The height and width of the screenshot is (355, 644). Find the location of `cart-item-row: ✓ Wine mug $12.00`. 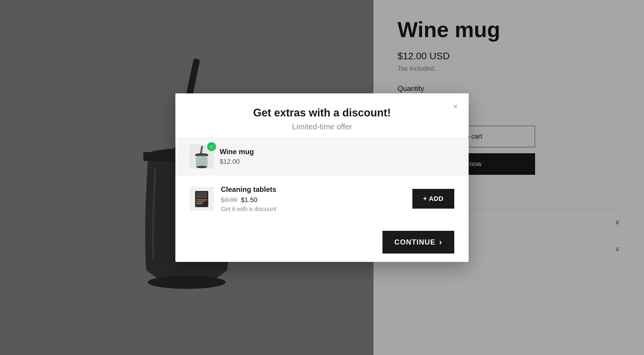

cart-item-row: ✓ Wine mug $12.00 is located at coordinates (322, 157).